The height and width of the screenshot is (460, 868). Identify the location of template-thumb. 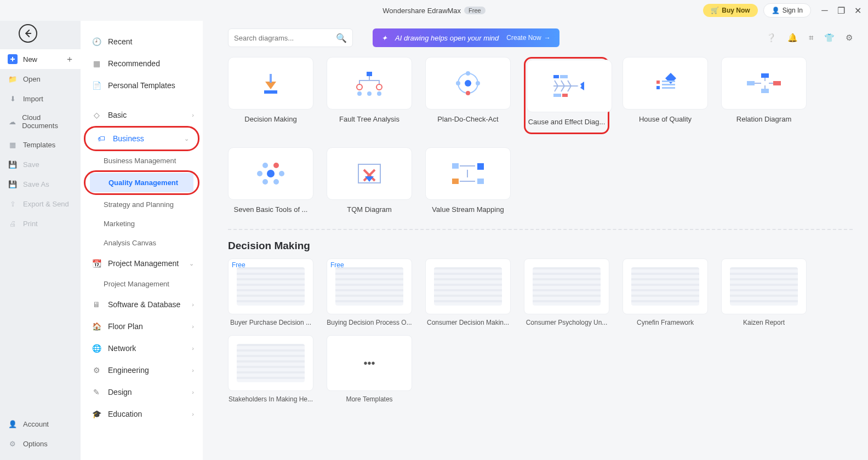
(665, 83).